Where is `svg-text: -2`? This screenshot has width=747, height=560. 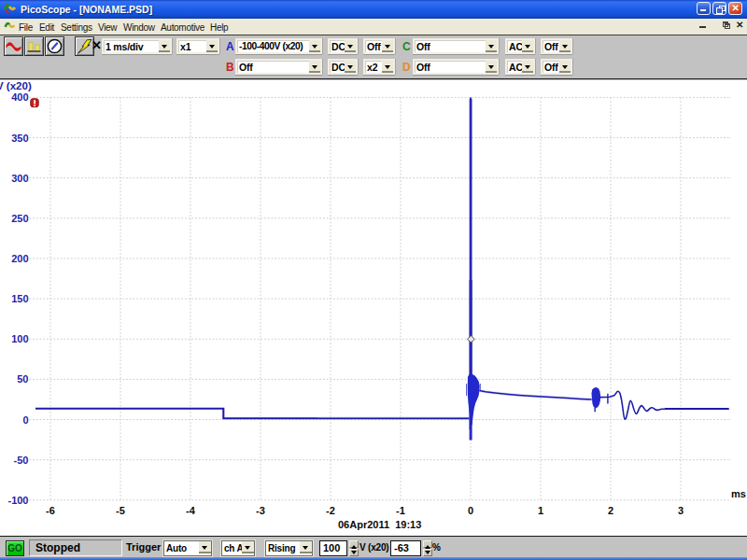
svg-text: -2 is located at coordinates (331, 511).